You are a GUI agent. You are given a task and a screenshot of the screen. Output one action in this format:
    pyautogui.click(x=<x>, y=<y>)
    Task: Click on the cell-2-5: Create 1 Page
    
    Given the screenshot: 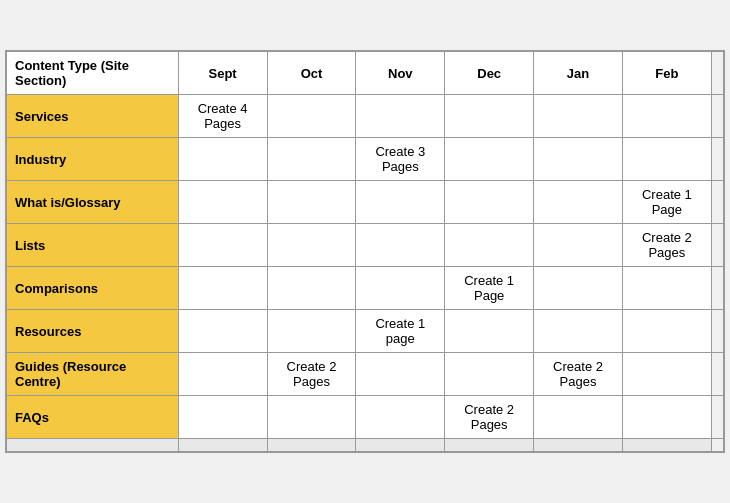 What is the action you would take?
    pyautogui.click(x=666, y=202)
    